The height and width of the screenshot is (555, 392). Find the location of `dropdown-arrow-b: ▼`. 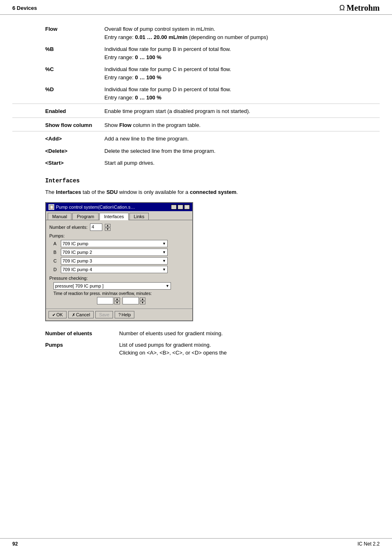

dropdown-arrow-b: ▼ is located at coordinates (164, 252).